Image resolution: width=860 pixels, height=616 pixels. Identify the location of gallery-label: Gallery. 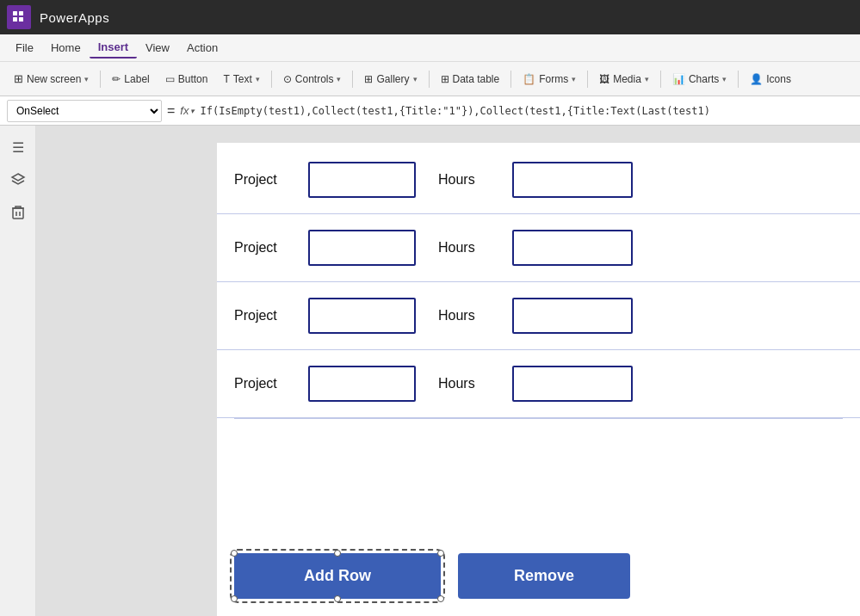
(393, 79).